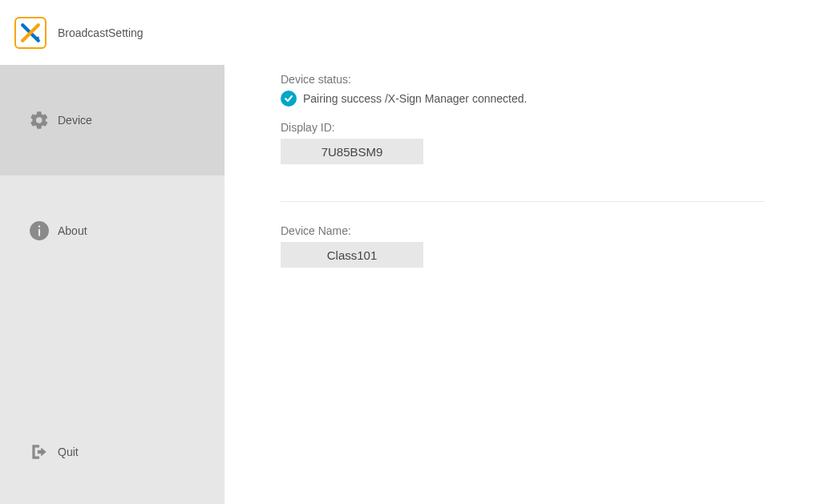  Describe the element at coordinates (415, 99) in the screenshot. I see `device-status-text: Pairing success /X-Sign Manager connecte…` at that location.